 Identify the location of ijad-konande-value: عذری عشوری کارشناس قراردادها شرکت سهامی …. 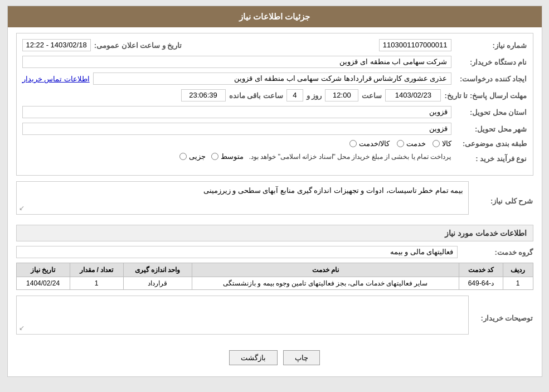
(272, 79).